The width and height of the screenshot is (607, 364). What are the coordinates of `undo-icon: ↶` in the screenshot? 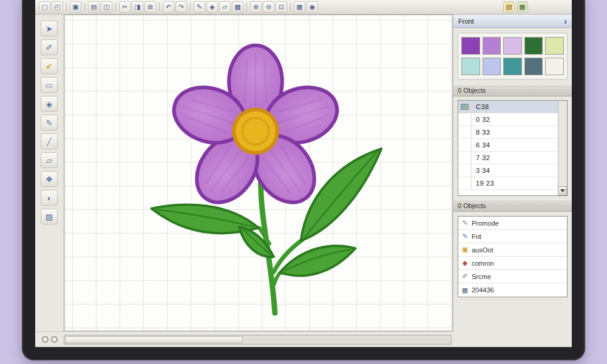 It's located at (169, 7).